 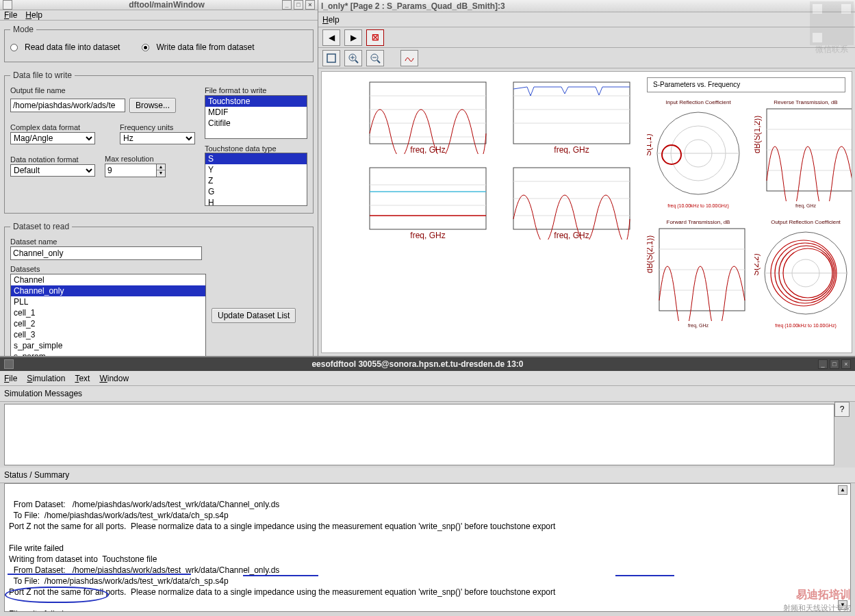 I want to click on datasets-label: Datasets, so click(x=25, y=269).